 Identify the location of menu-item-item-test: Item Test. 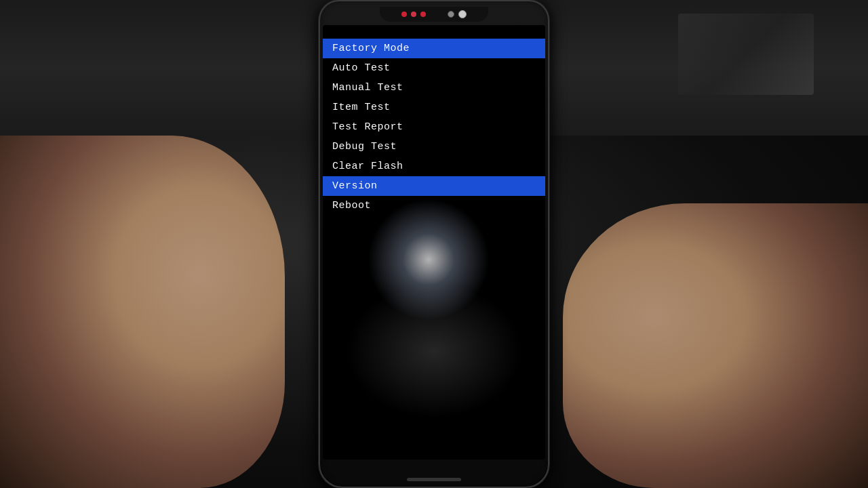
(434, 107).